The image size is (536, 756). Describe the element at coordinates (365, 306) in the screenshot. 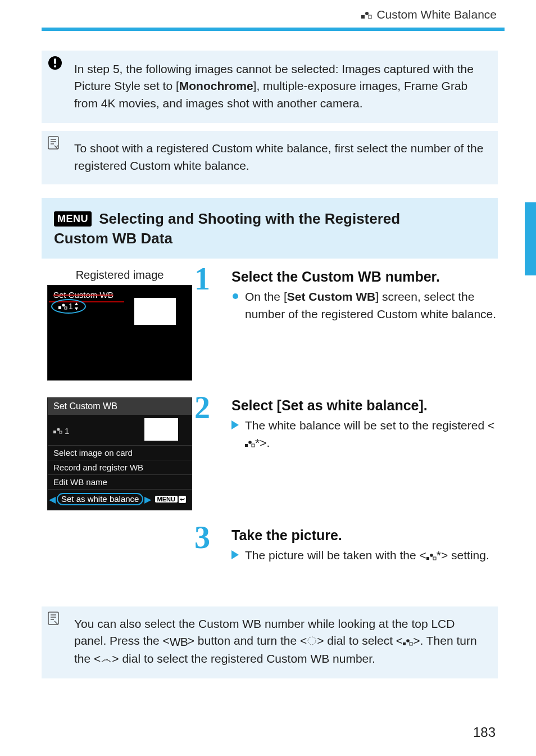

I see `step-1-body: On the [Set Custom WB] screen, select th…` at that location.